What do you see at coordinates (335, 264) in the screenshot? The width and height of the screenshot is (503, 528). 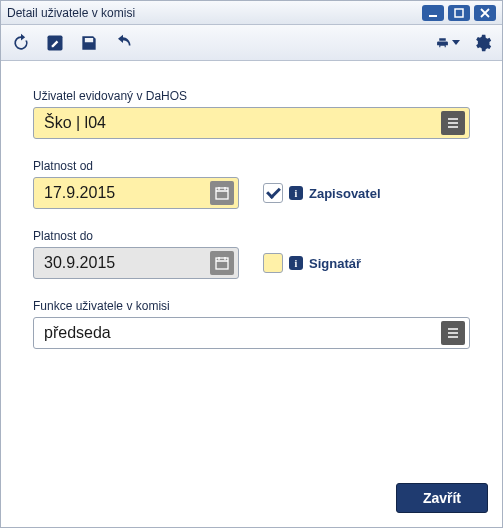 I see `signatory-label: Signatář` at bounding box center [335, 264].